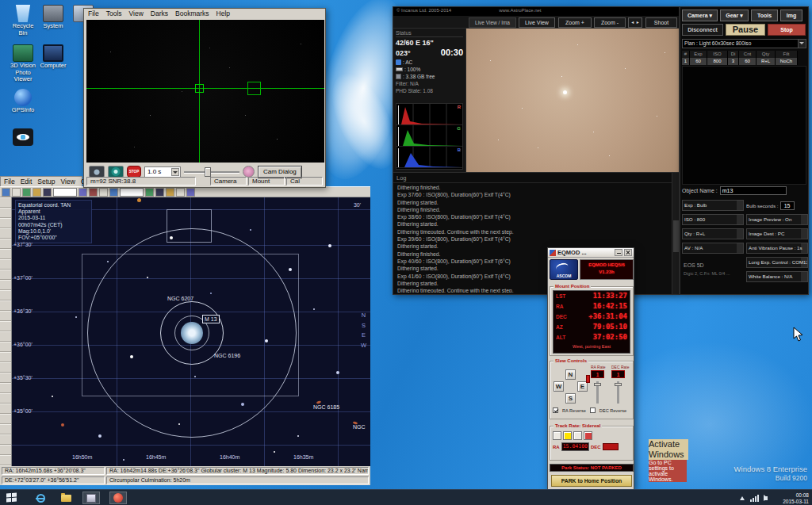 The height and width of the screenshot is (505, 812). Describe the element at coordinates (796, 498) in the screenshot. I see `taskbar-clock: 00:08 2015-03-11` at that location.